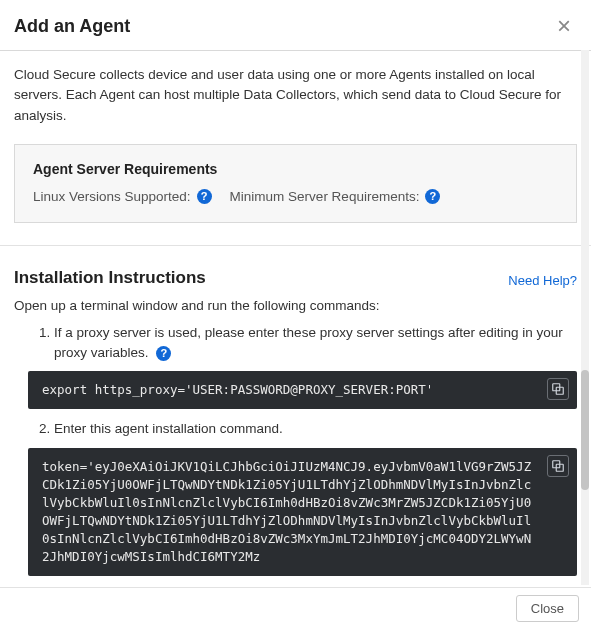 This screenshot has width=591, height=629. What do you see at coordinates (296, 306) in the screenshot?
I see `instructions-lead: Open up a terminal window and run the fo…` at bounding box center [296, 306].